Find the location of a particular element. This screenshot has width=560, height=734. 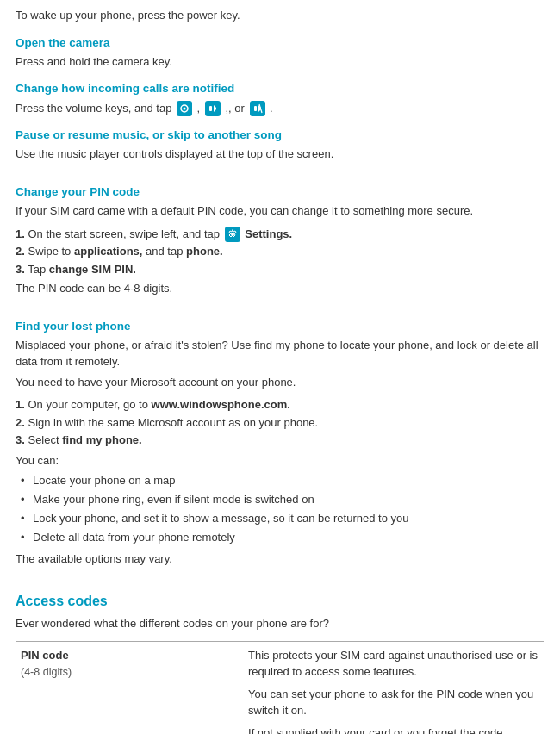

bullet-item: Locate your phone on a map is located at coordinates (280, 481).